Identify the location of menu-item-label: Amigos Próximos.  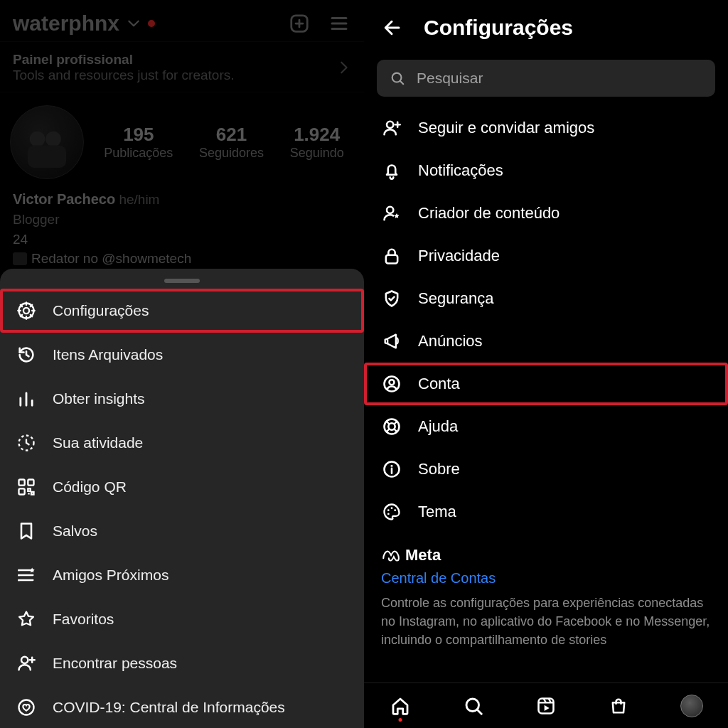
(111, 575).